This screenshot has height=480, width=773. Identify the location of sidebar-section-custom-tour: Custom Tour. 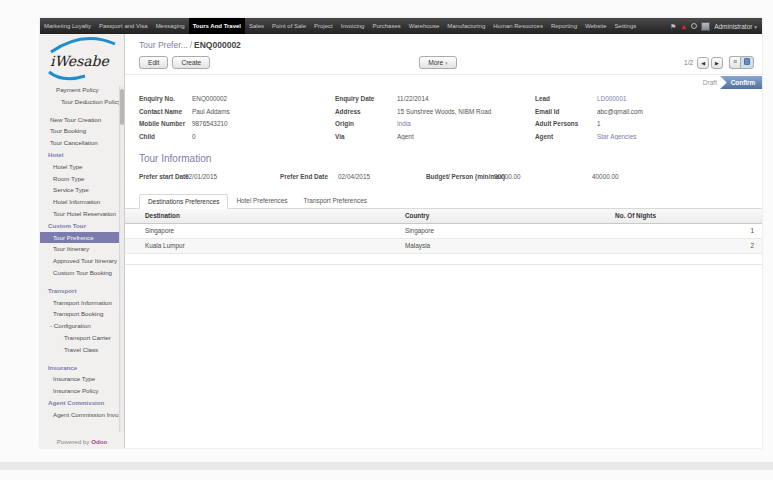
(82, 226).